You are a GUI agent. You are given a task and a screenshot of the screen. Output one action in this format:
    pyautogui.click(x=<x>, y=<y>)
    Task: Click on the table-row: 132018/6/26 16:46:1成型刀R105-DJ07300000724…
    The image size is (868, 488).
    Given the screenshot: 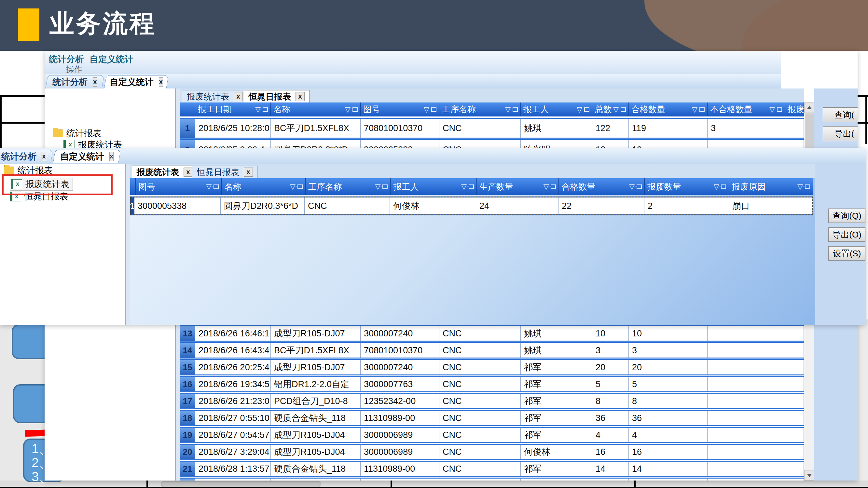 What is the action you would take?
    pyautogui.click(x=492, y=333)
    